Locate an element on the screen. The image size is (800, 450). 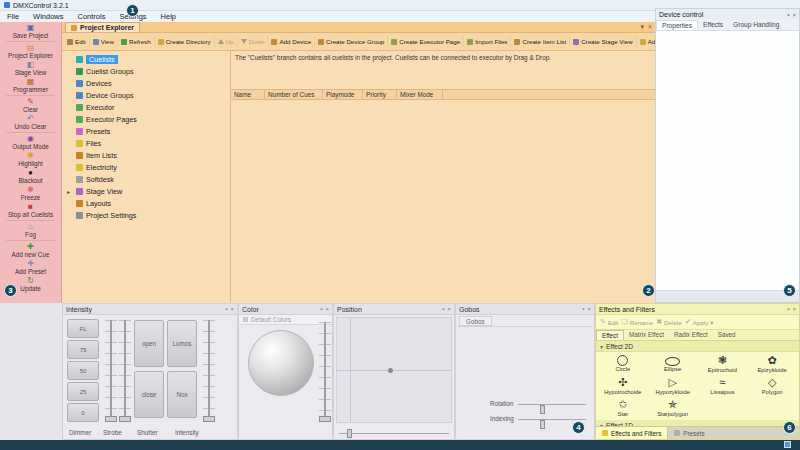
dimmer-fader-handle is located at coordinates (111, 419).